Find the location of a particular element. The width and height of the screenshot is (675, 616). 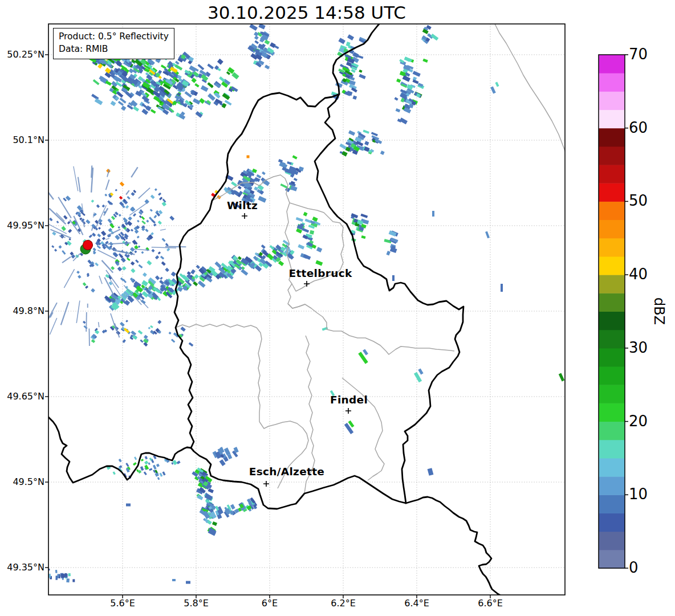

y-tick-label: 49.5°N is located at coordinates (22, 482).